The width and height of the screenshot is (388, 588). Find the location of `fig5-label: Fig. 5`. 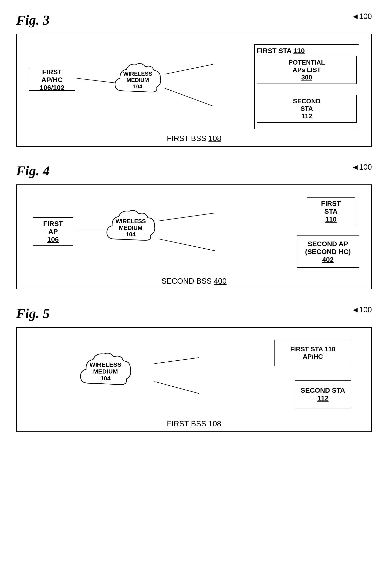

fig5-label: Fig. 5 is located at coordinates (33, 313).